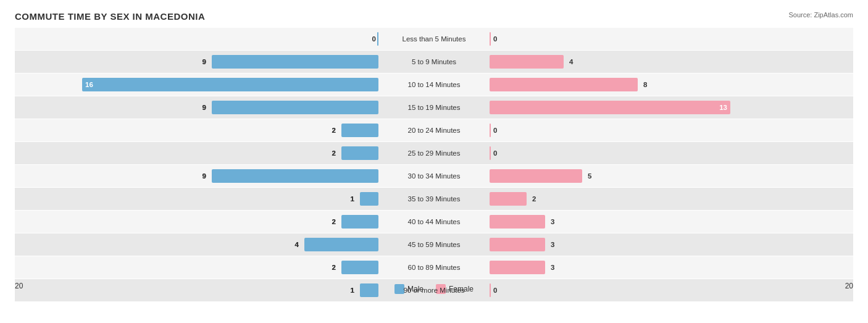 The width and height of the screenshot is (868, 323). I want to click on chart-row: 16 10 to 14 Minutes 8, so click(434, 85).